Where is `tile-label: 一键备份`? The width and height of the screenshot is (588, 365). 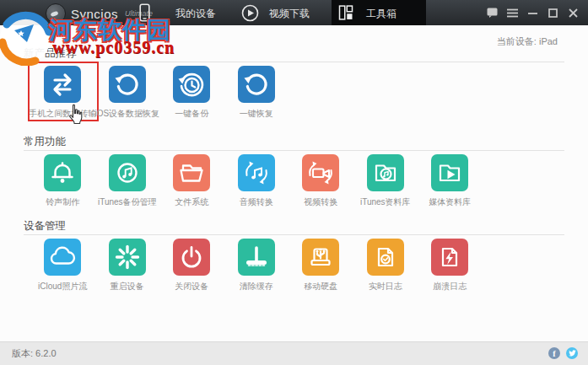
tile-label: 一键备份 is located at coordinates (192, 114).